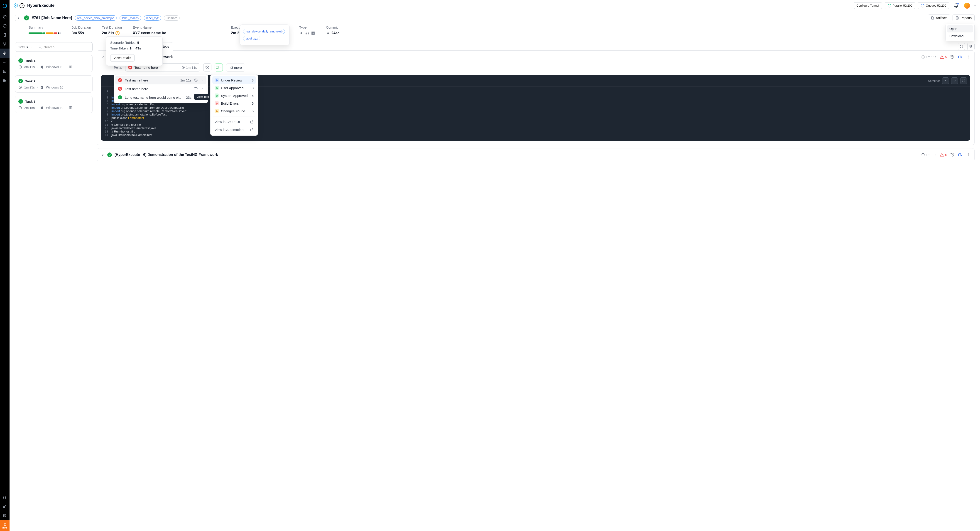 Image resolution: width=980 pixels, height=531 pixels. Describe the element at coordinates (30, 102) in the screenshot. I see `task-name: Task 3` at that location.